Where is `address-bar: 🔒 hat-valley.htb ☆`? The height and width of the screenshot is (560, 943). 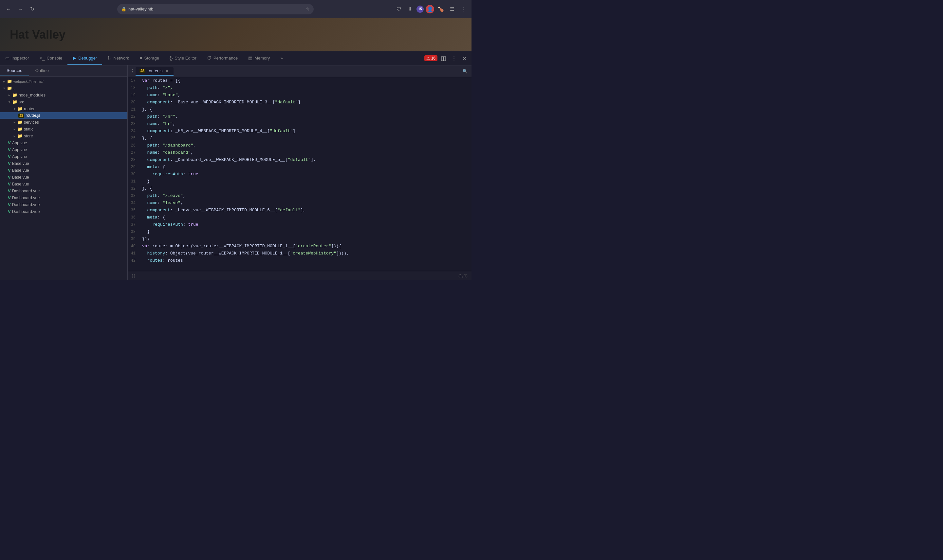
address-bar: 🔒 hat-valley.htb ☆ is located at coordinates (215, 9).